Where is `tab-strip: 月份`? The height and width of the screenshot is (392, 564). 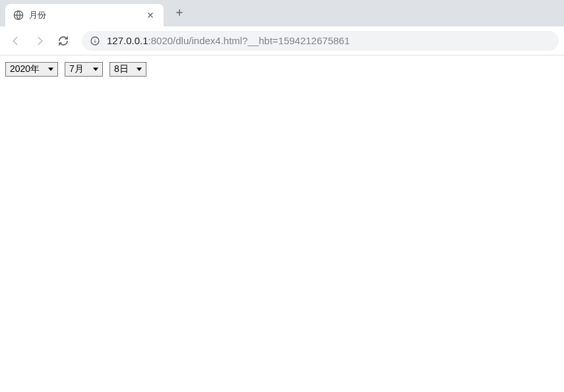
tab-strip: 月份 is located at coordinates (282, 13).